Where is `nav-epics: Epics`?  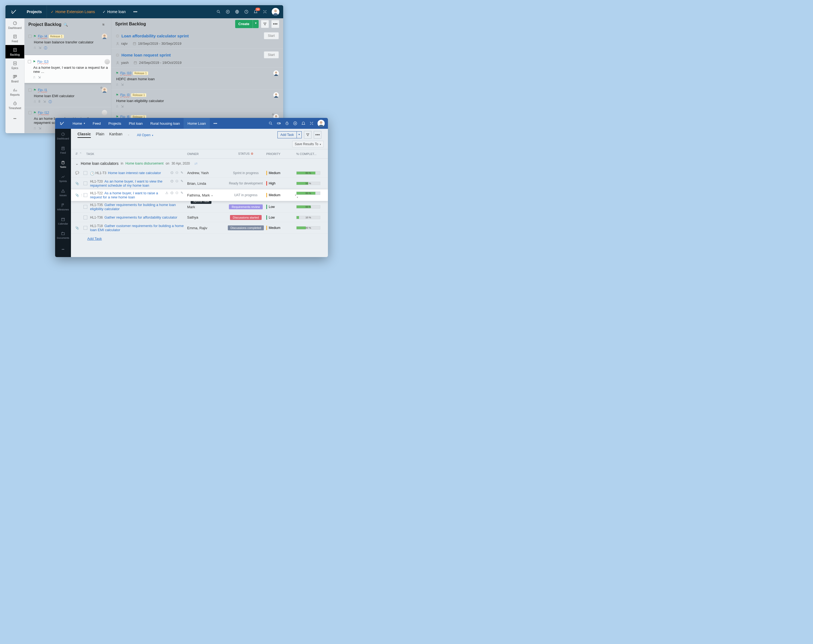 nav-epics: Epics is located at coordinates (15, 65).